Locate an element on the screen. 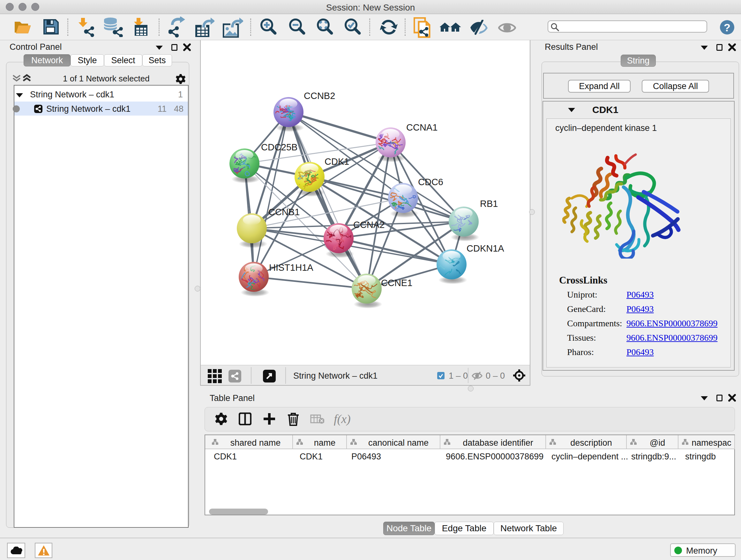 The height and width of the screenshot is (560, 741). svg-text: CCNA1 is located at coordinates (422, 127).